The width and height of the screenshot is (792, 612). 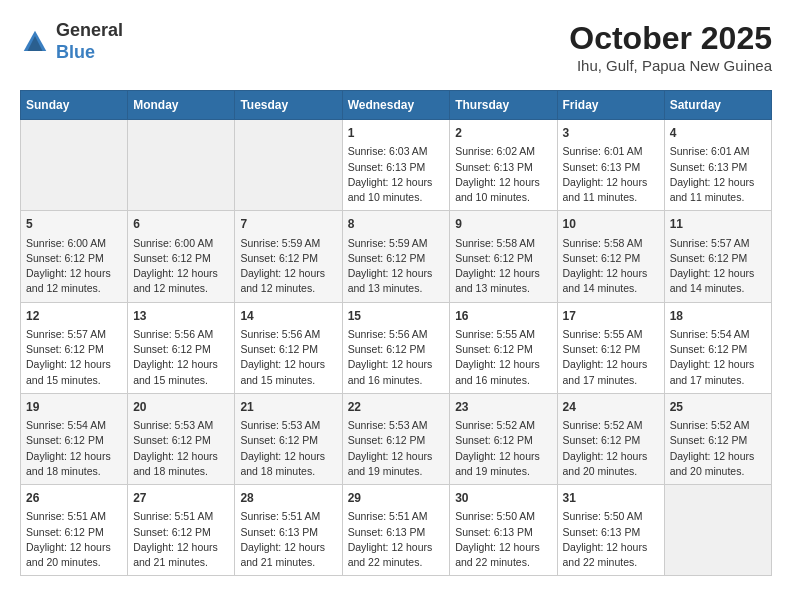 What do you see at coordinates (176, 280) in the screenshot?
I see `daylight-text: Daylight: 12 hours and 12 minutes.` at bounding box center [176, 280].